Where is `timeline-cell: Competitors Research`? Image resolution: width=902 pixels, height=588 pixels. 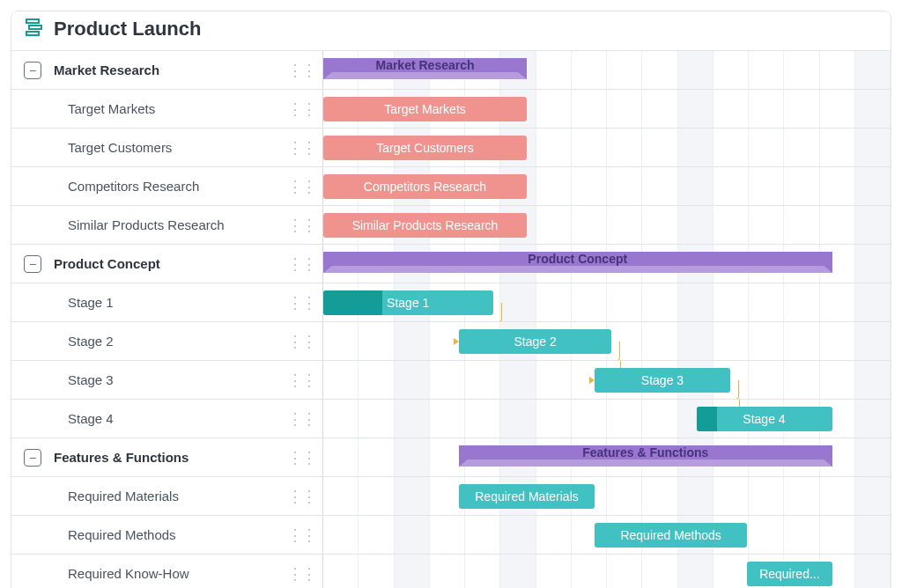
timeline-cell: Competitors Research is located at coordinates (607, 187).